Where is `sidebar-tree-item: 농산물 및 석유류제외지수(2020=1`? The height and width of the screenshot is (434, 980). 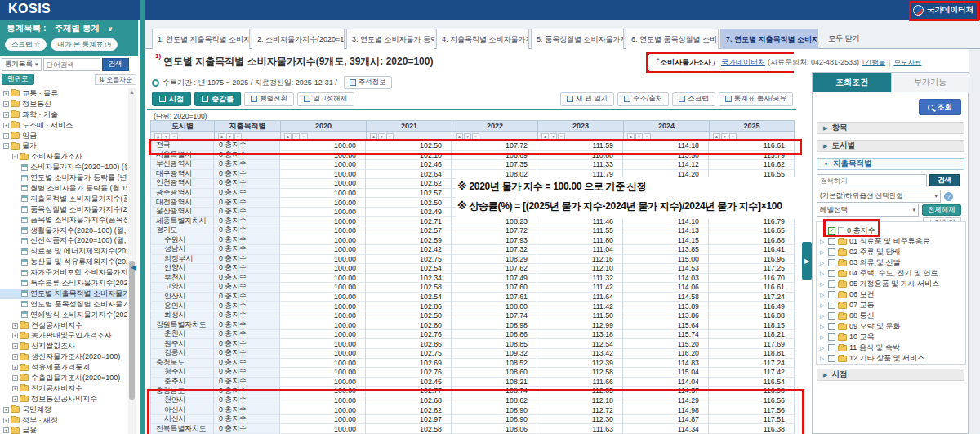
sidebar-tree-item: 농산물 및 석유류제외지수(2020=1 is located at coordinates (64, 262).